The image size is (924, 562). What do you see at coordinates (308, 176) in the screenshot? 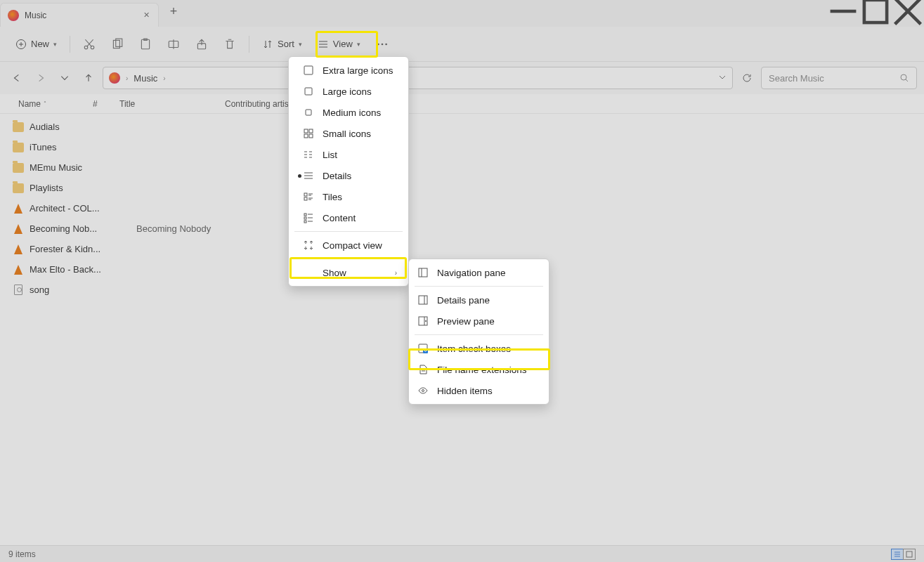
I see `details-icon` at bounding box center [308, 176].